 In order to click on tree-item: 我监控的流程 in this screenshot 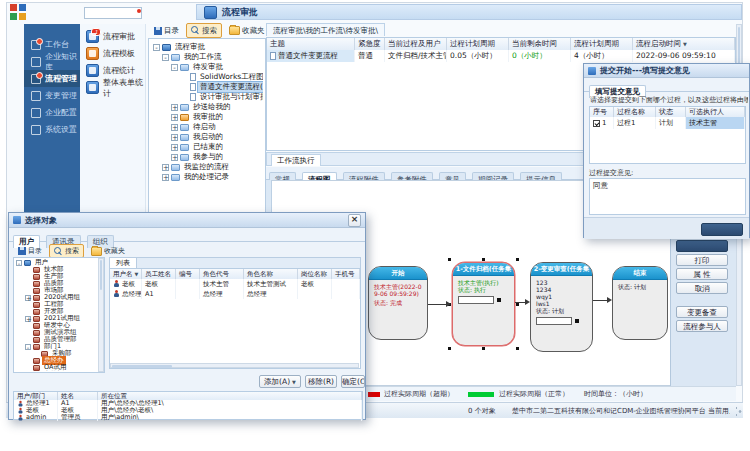, I will do `click(207, 167)`.